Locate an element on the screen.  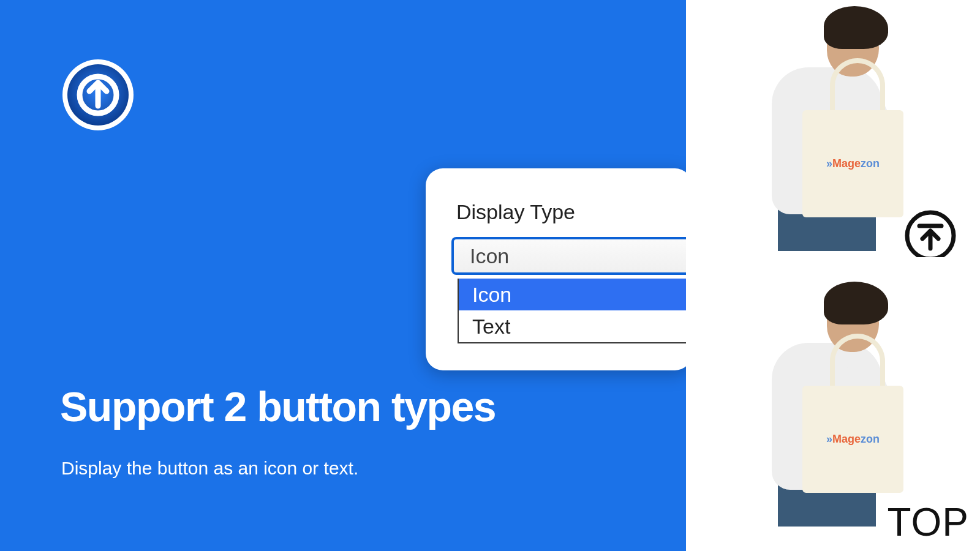
display-type-card: Display Type Icon Icon Text is located at coordinates (559, 269).